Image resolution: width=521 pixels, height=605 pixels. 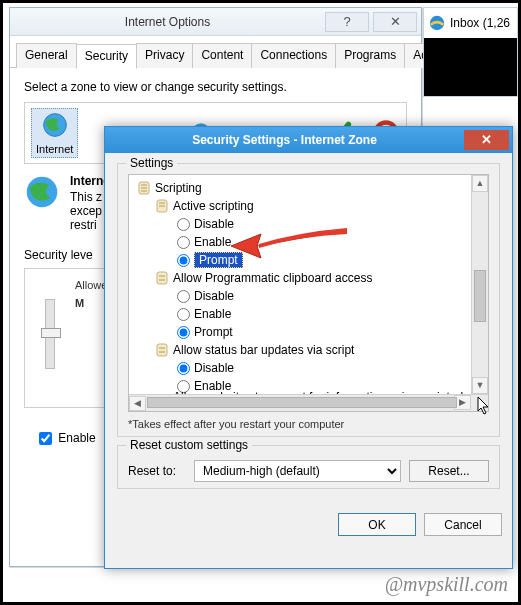 I want to click on radio-prog-enable: Enable, so click(x=310, y=314).